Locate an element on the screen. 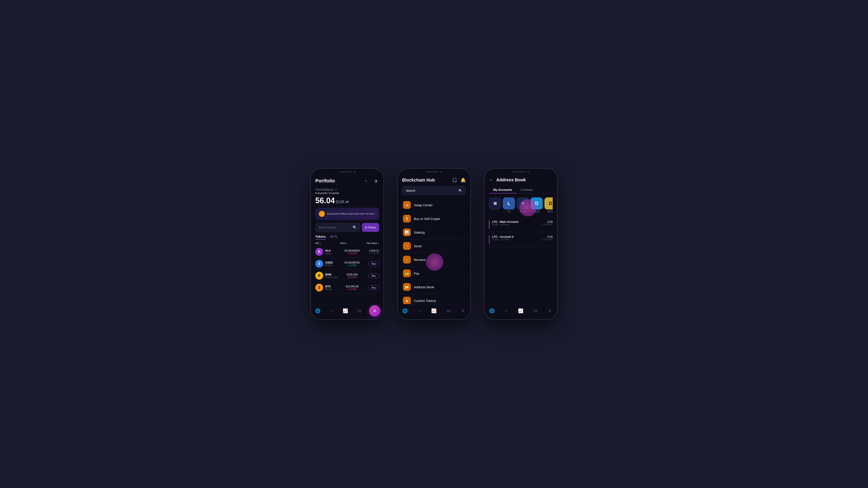 Image resolution: width=868 pixels, height=488 pixels. tab-nfts: NFTs is located at coordinates (334, 237).